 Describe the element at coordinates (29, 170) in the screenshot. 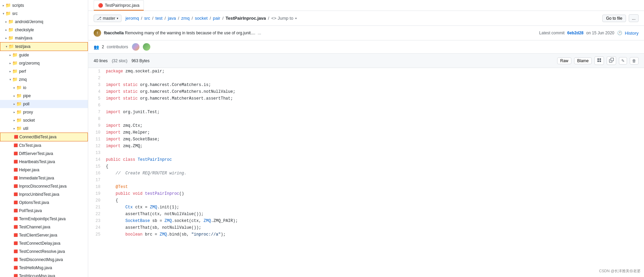

I see `tree-item-label: Helper.java` at that location.